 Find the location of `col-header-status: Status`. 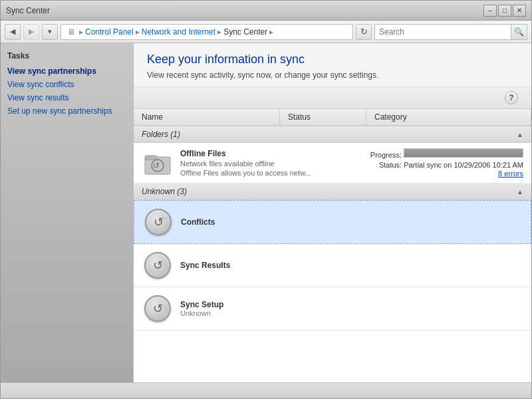

col-header-status: Status is located at coordinates (323, 117).